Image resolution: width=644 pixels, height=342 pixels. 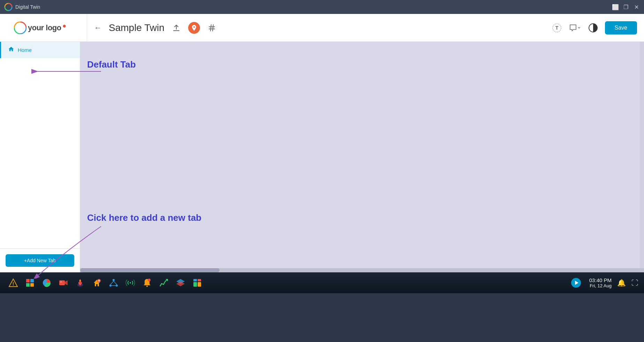 What do you see at coordinates (636, 7) in the screenshot?
I see `close-button: ✕` at bounding box center [636, 7].